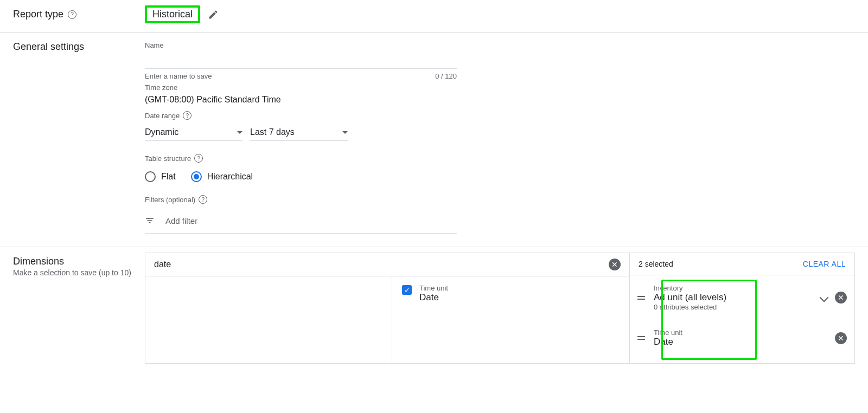  I want to click on dimension-result-group: Time unit, so click(434, 288).